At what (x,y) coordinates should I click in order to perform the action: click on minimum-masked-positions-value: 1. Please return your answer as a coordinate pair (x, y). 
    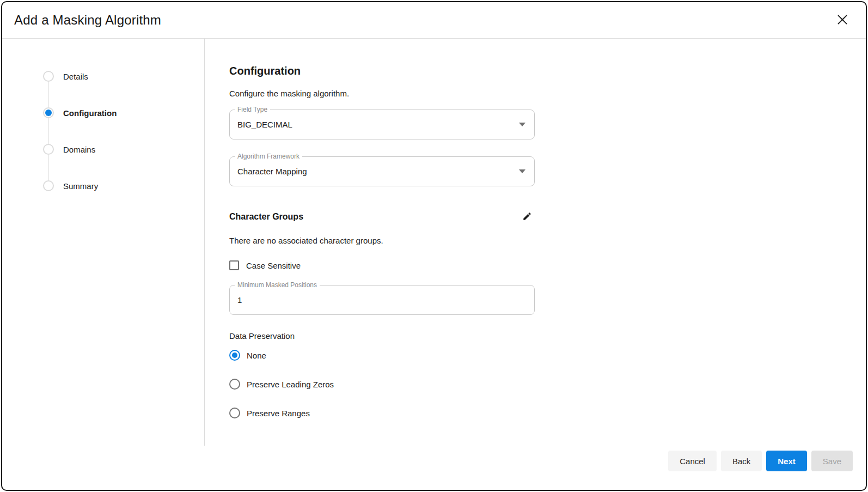
    Looking at the image, I should click on (240, 300).